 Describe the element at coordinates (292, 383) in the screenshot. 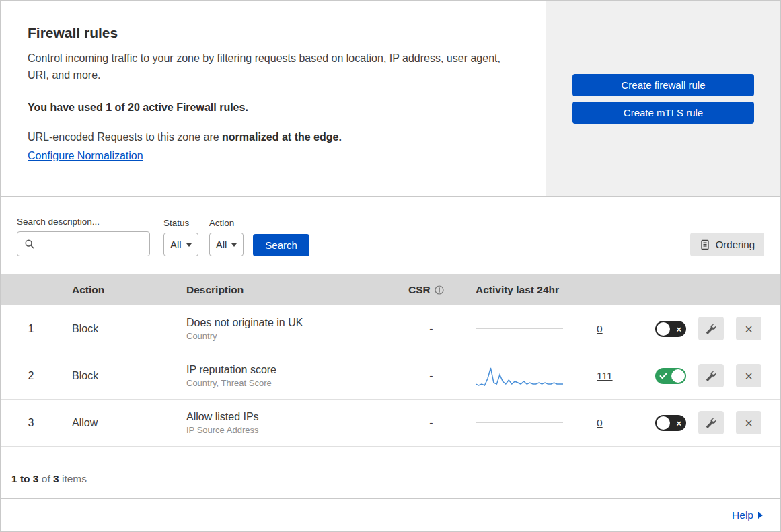

I see `rule-description-fields: Country, Threat Score` at that location.